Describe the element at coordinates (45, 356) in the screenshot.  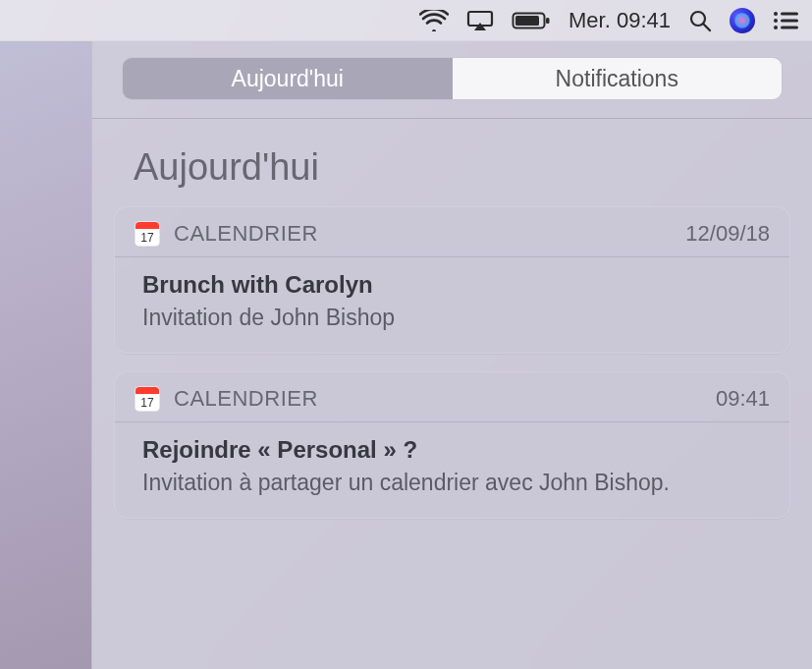
I see `desktop-wallpaper` at that location.